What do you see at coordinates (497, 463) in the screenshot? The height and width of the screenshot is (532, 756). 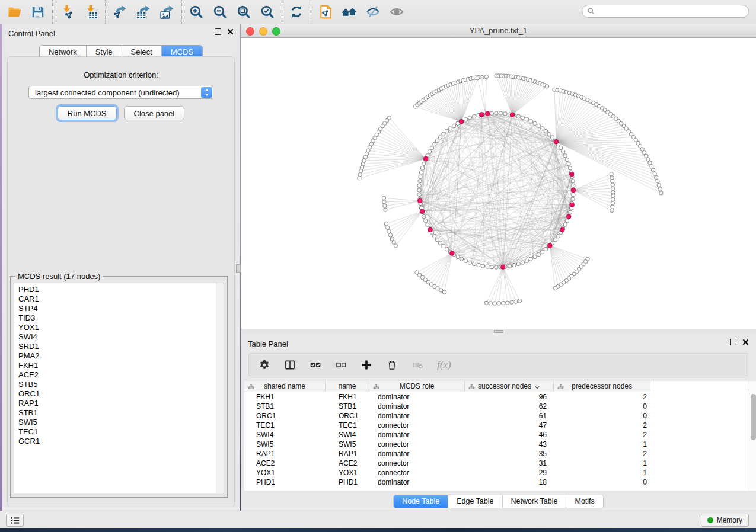 I see `table-row: ACE2ACE2connector311` at bounding box center [497, 463].